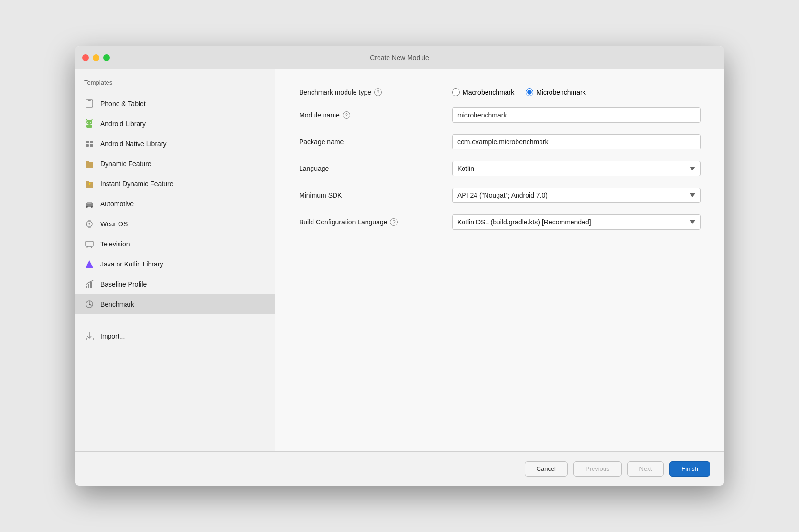 The width and height of the screenshot is (799, 532). I want to click on build-config-row: Build Configuration Language ? Kotlin DS…, so click(500, 222).